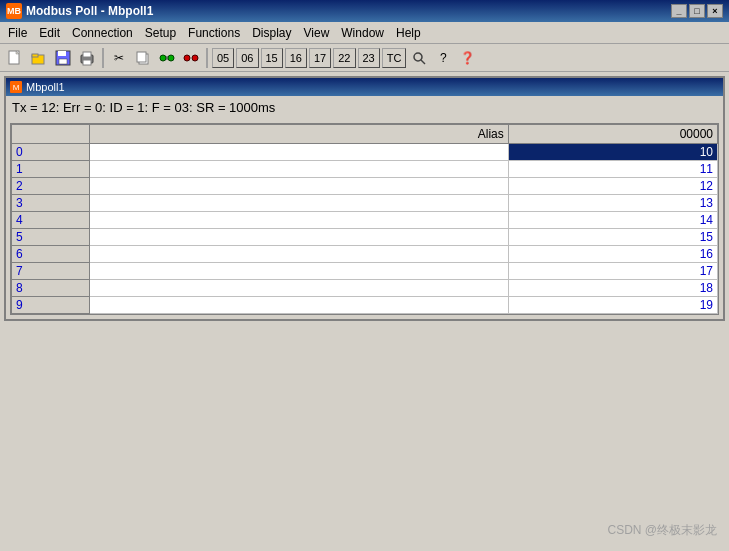 The width and height of the screenshot is (729, 551). What do you see at coordinates (272, 33) in the screenshot?
I see `menu-display: Display` at bounding box center [272, 33].